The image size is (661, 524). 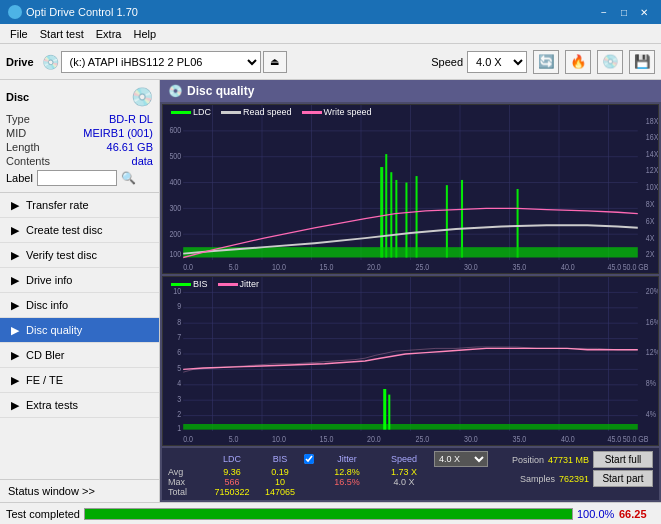 I want to click on disc-length-label: Length, so click(x=23, y=147).